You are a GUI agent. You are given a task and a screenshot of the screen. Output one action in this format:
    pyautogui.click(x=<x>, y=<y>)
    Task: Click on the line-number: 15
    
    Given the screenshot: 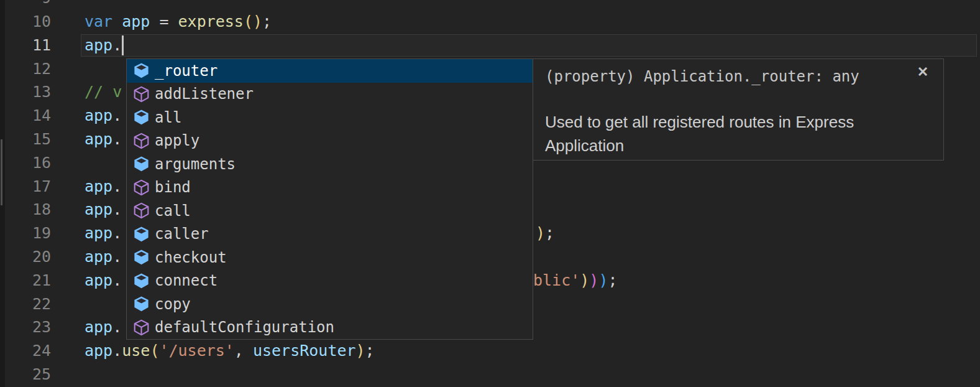 What is the action you would take?
    pyautogui.click(x=25, y=139)
    